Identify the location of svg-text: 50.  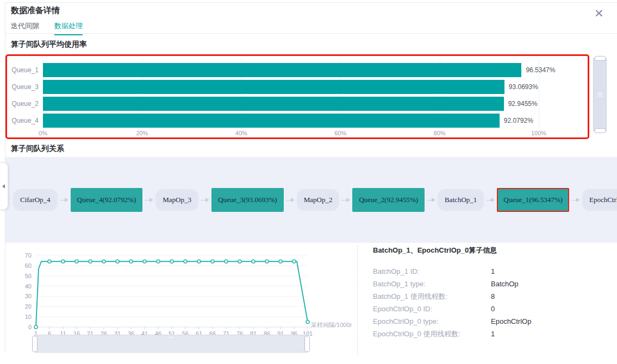
(28, 276).